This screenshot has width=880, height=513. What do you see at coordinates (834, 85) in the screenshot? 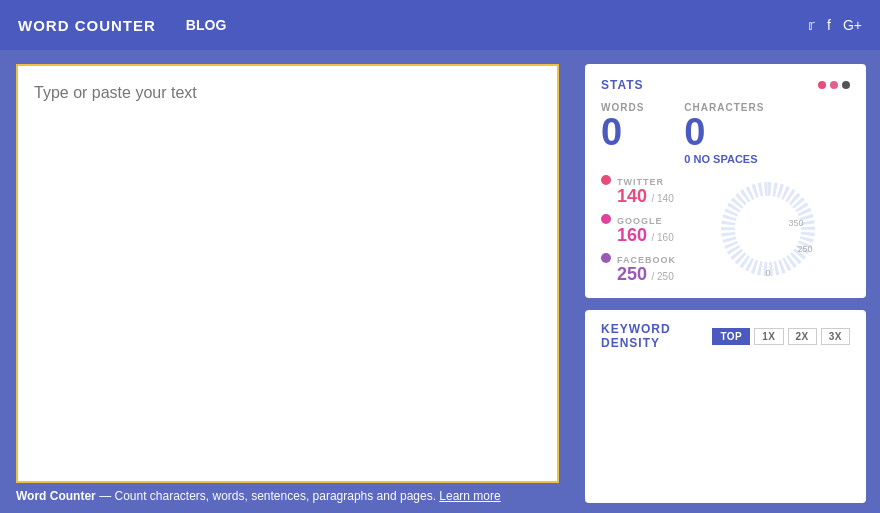
I see `dot-pink` at bounding box center [834, 85].